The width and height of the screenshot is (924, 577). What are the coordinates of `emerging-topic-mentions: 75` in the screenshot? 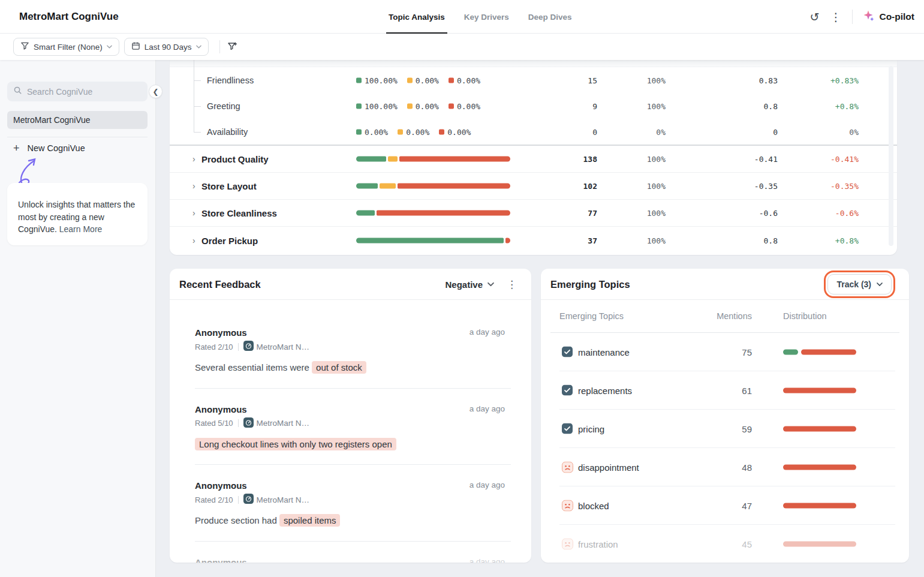 It's located at (747, 353).